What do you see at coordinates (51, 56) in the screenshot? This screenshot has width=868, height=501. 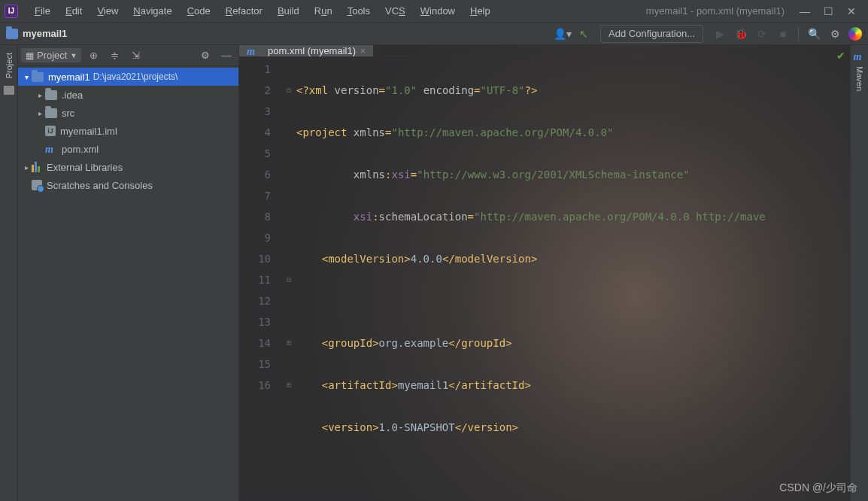 I see `project-view-selector: ▦ Project ▼` at bounding box center [51, 56].